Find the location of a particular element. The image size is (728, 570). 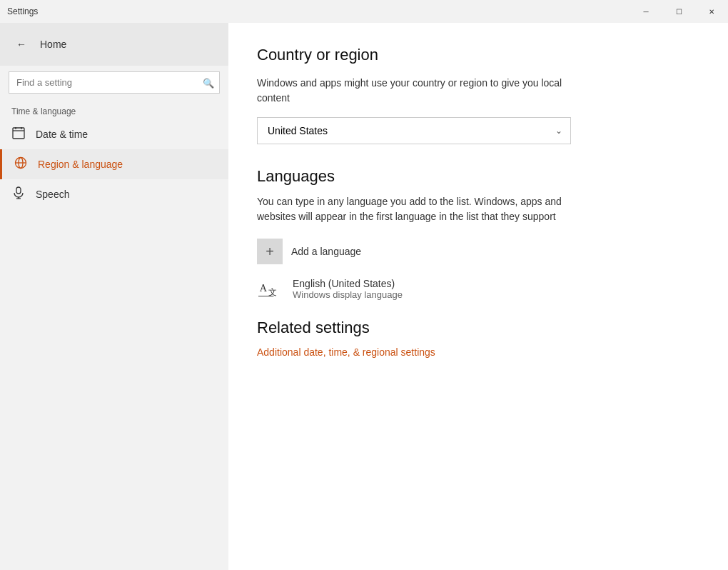

country-select-wrapper: United States ⌄ is located at coordinates (414, 131).